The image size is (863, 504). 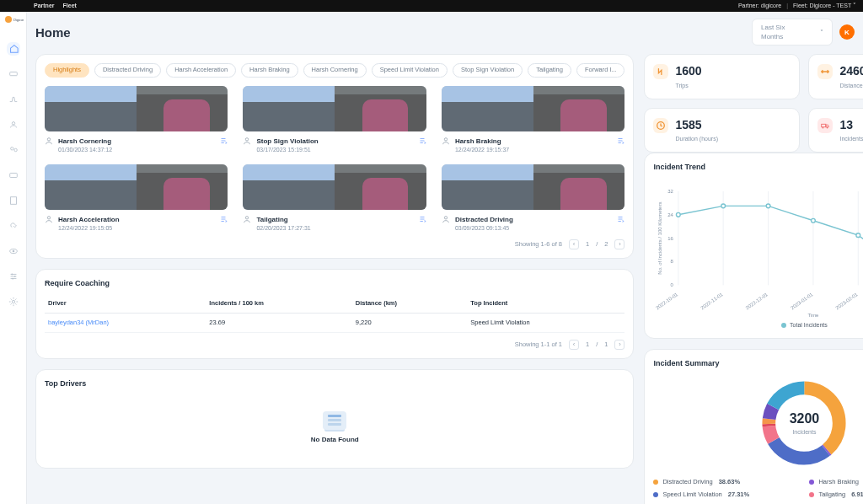 I want to click on top-bar: Partner Fleet Partner: digicore | Fleet:…, so click(x=432, y=6).